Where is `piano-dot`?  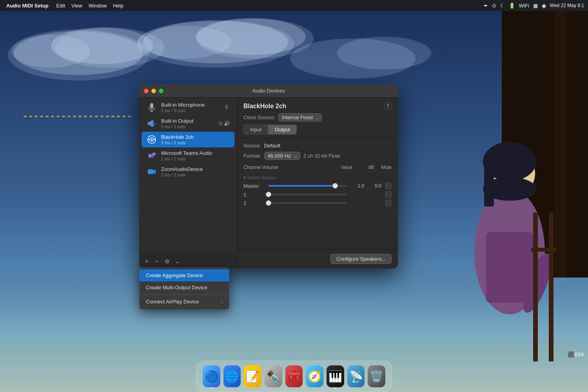
piano-dot is located at coordinates (335, 388).